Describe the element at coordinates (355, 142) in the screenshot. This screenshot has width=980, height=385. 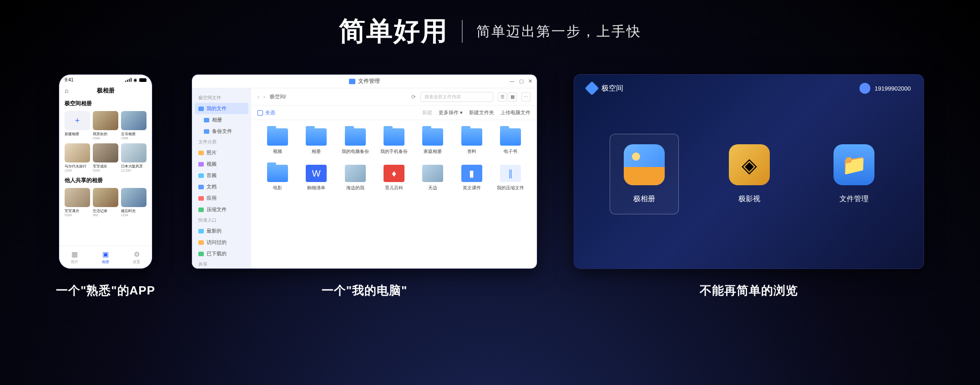
I see `file-item: 我的电脑备份` at that location.